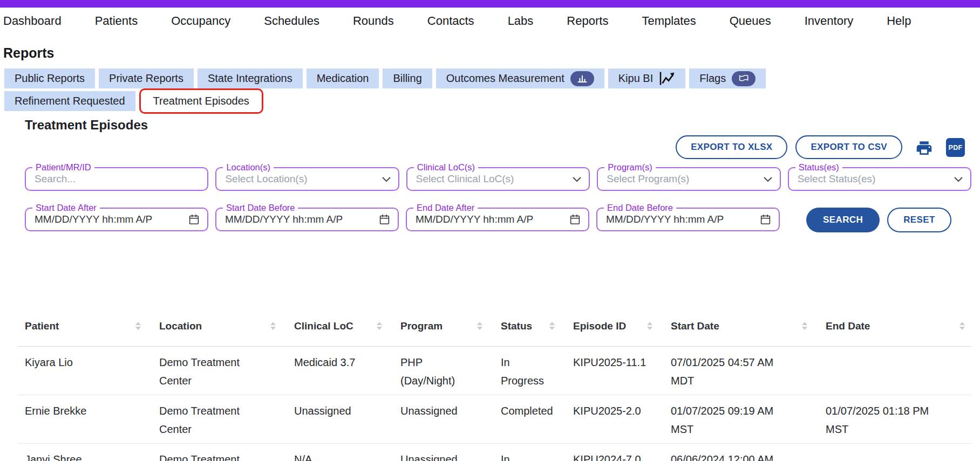 The height and width of the screenshot is (461, 980). Describe the element at coordinates (117, 21) in the screenshot. I see `nav-patients: Patients` at that location.